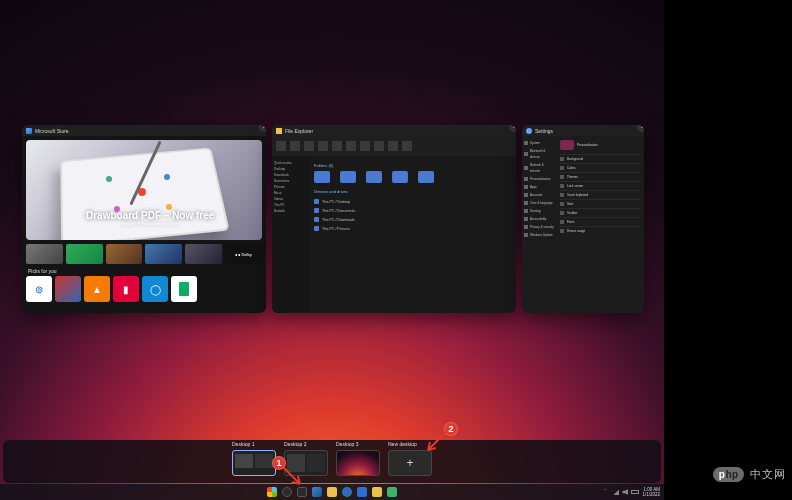 The image size is (792, 500). I want to click on settings-option: Lock screen, so click(600, 186).